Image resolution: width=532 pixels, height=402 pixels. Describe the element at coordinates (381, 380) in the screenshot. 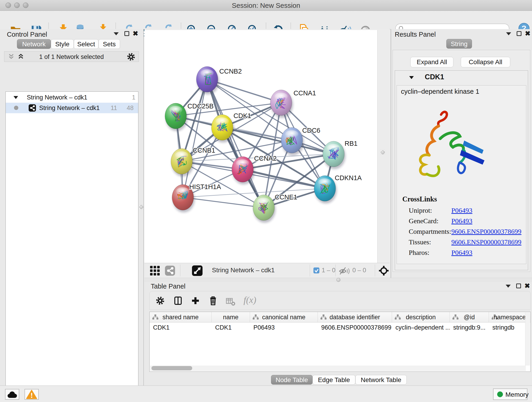

I see `tab-network-table: Network Table` at that location.